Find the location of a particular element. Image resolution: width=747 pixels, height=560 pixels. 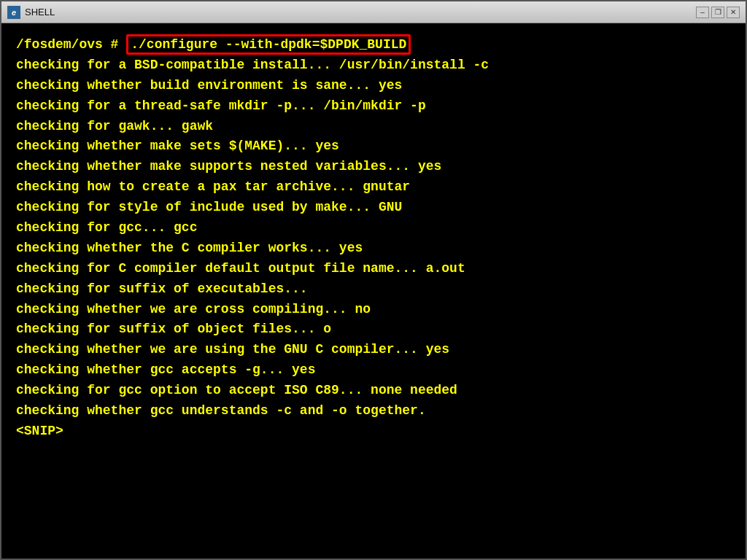

terminal-line-15: checking whether we are using the GNU C … is located at coordinates (374, 350).